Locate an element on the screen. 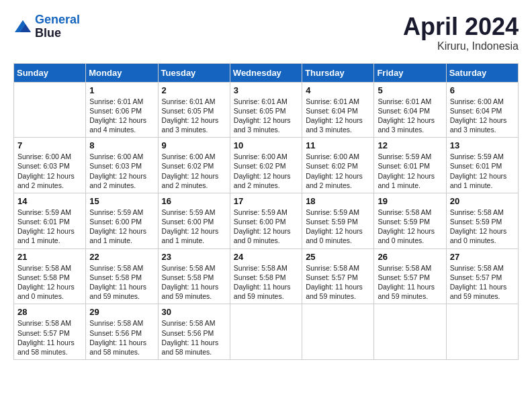 This screenshot has width=532, height=411. calendar-cell: 19Sunrise: 5:58 AMSunset: 5:59 PMDayligh… is located at coordinates (410, 220).